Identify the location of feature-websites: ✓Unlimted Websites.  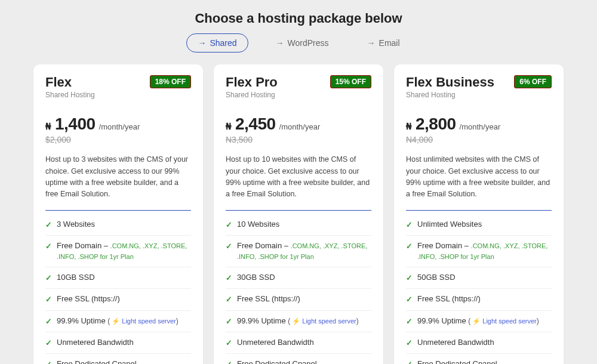
(479, 225).